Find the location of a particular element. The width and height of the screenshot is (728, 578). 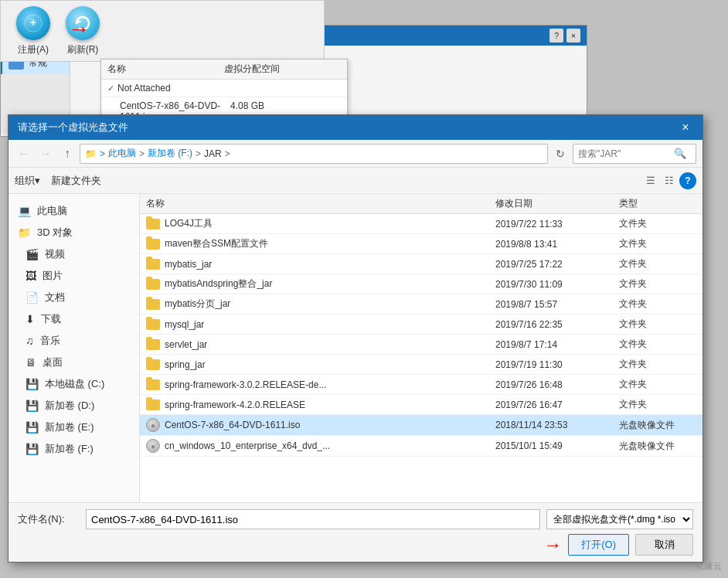

file-modified: 2019/7/22 11:33 is located at coordinates (557, 224).